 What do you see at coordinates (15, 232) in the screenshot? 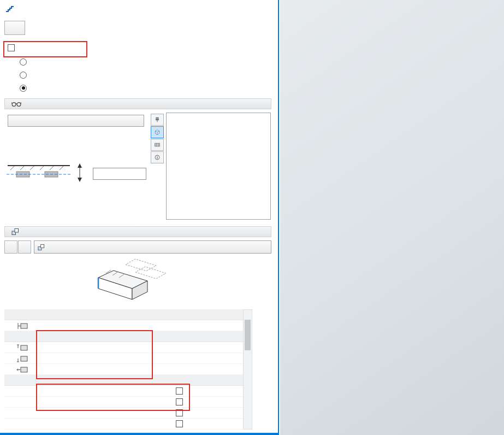
I see `component-icon` at bounding box center [15, 232].